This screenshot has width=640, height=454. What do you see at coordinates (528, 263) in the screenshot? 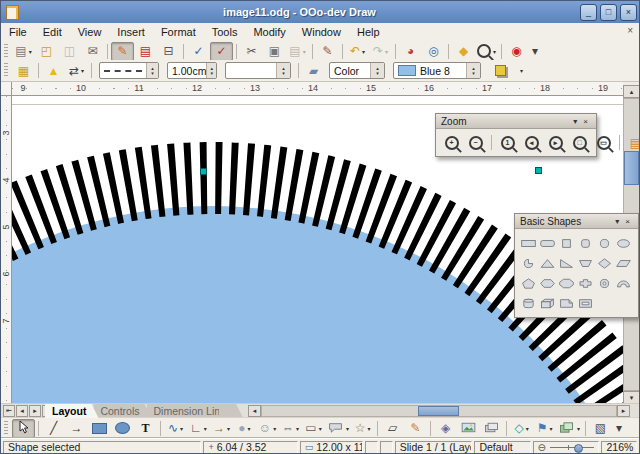
I see `shape-circle-pie` at bounding box center [528, 263].